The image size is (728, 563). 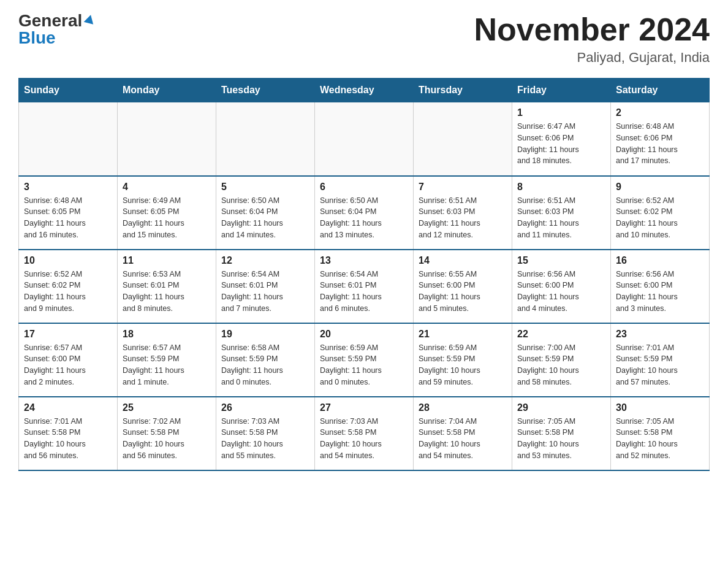 I want to click on day-number: 15, so click(x=561, y=261).